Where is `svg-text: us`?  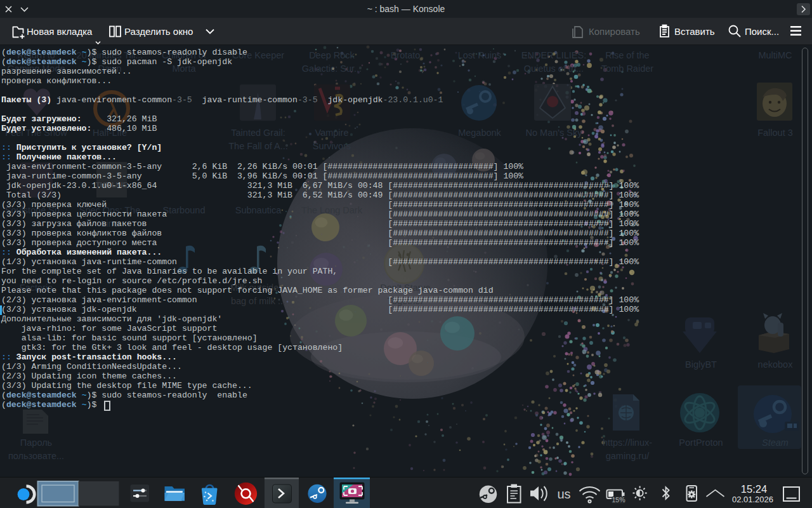 svg-text: us is located at coordinates (563, 494).